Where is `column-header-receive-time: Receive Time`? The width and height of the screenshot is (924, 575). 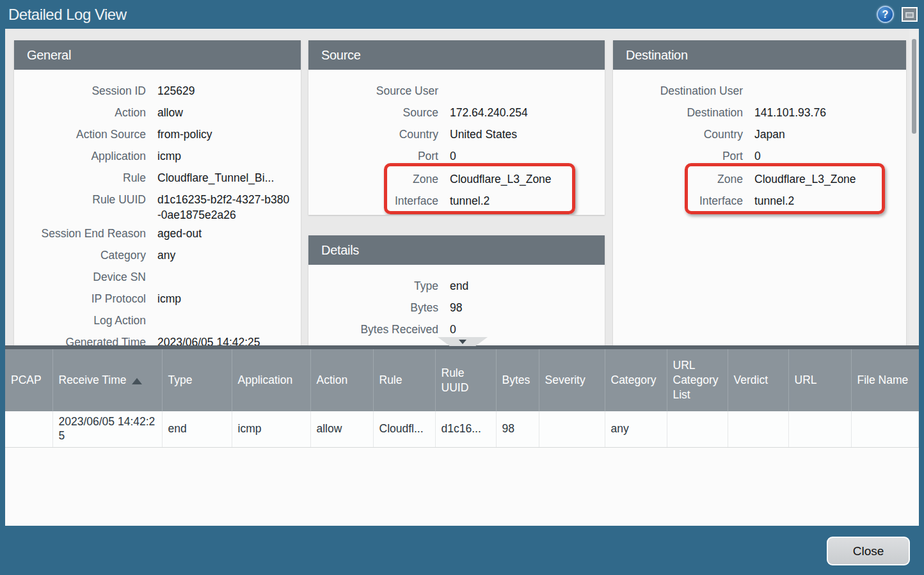
column-header-receive-time: Receive Time is located at coordinates (108, 380).